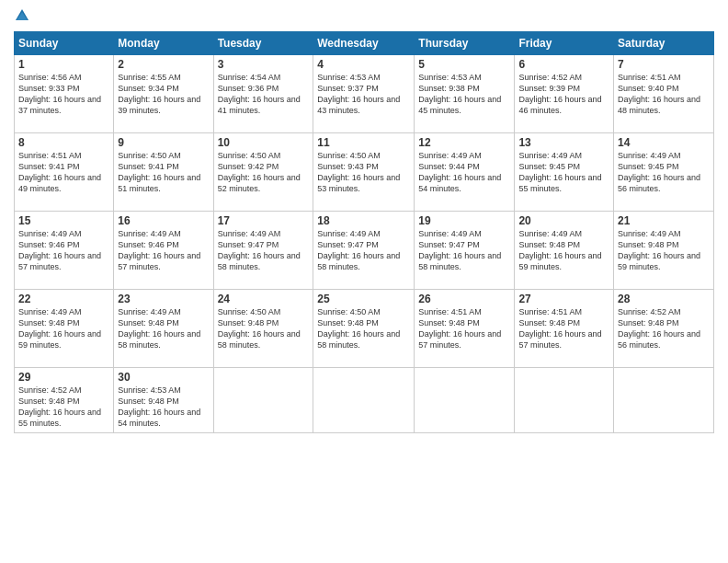  Describe the element at coordinates (465, 329) in the screenshot. I see `calendar-cell: 26Sunrise: 4:51 AMSunset: 9:48 PMDayligh…` at that location.